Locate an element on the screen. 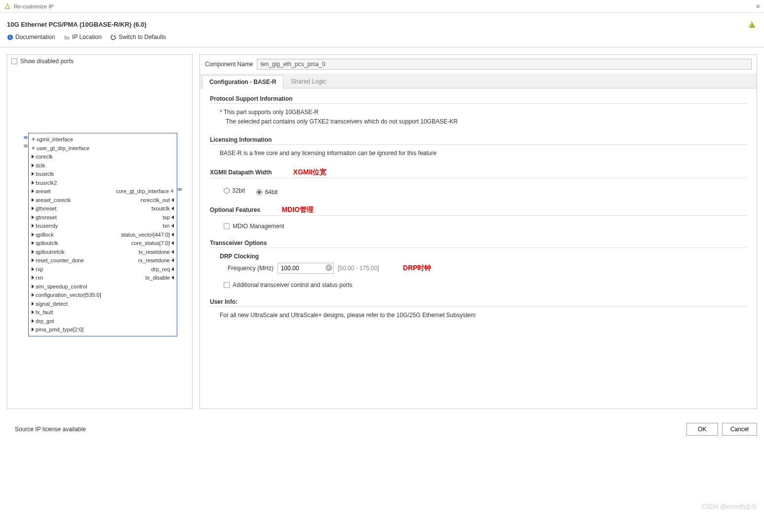 Image resolution: width=764 pixels, height=532 pixels. vendor-logo-icon is located at coordinates (752, 24).